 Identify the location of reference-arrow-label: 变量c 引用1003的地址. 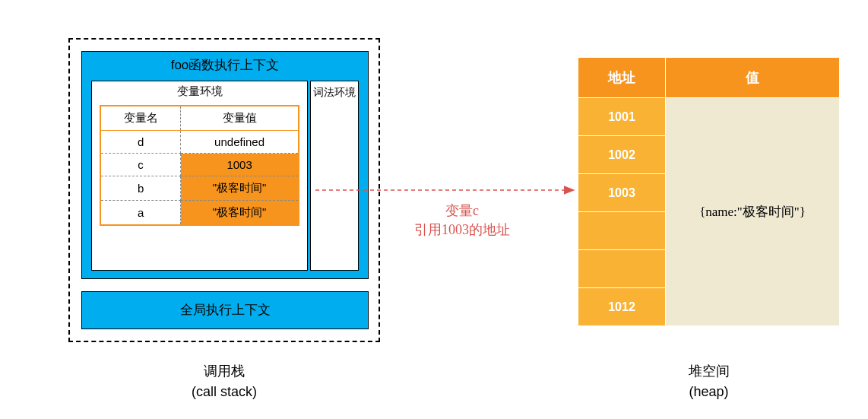
(462, 221).